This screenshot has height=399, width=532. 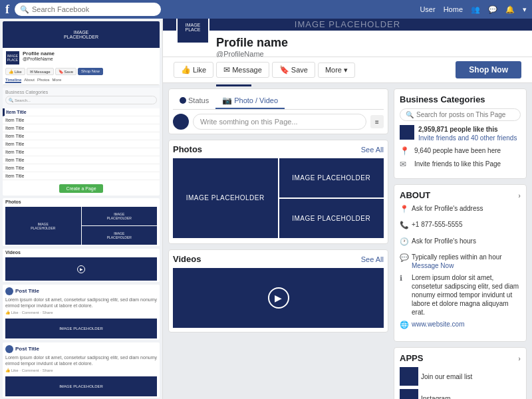 I want to click on biz-search-input, so click(x=466, y=114).